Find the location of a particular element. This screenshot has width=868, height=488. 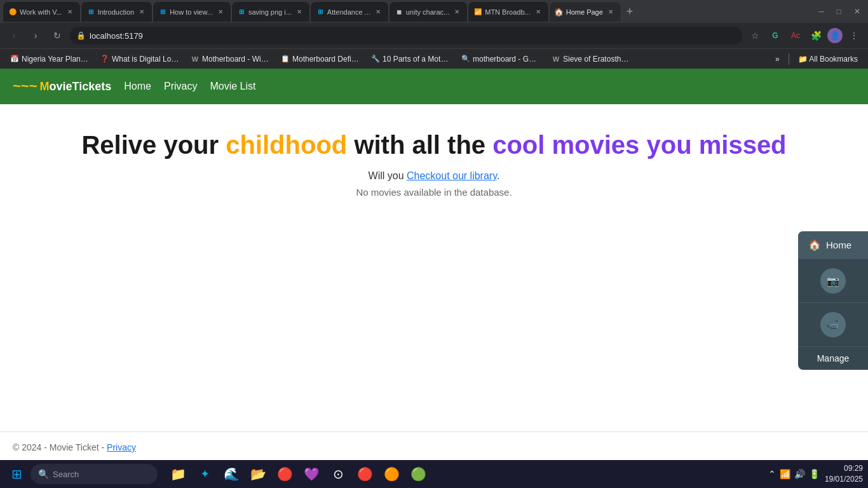

hero-subtitle-text: Will you is located at coordinates (388, 175).